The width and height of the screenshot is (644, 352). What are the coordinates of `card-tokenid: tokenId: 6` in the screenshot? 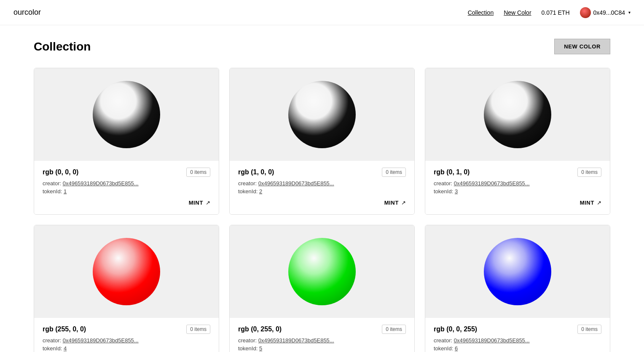 It's located at (518, 349).